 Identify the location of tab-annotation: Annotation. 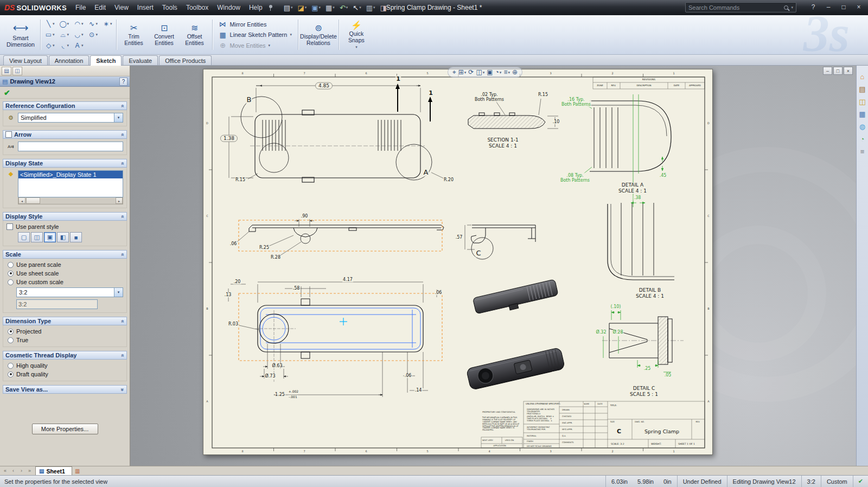
(69, 60).